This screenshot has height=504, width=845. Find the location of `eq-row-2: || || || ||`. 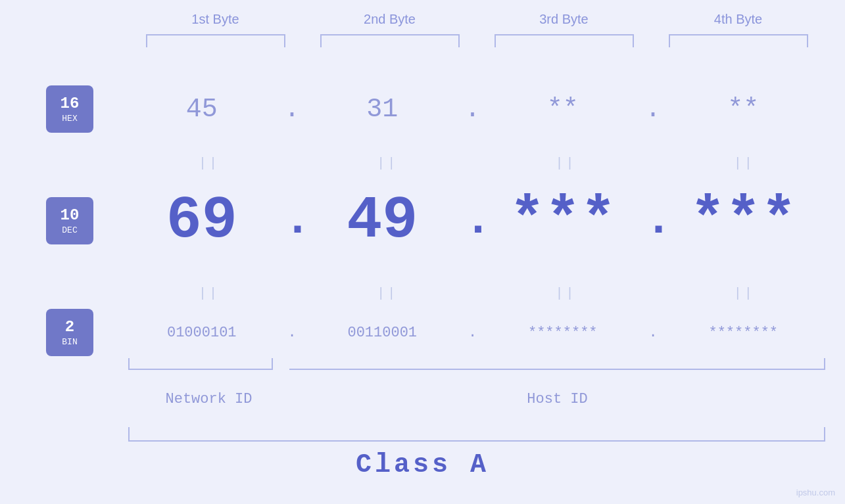

eq-row-2: || || || || is located at coordinates (477, 293).